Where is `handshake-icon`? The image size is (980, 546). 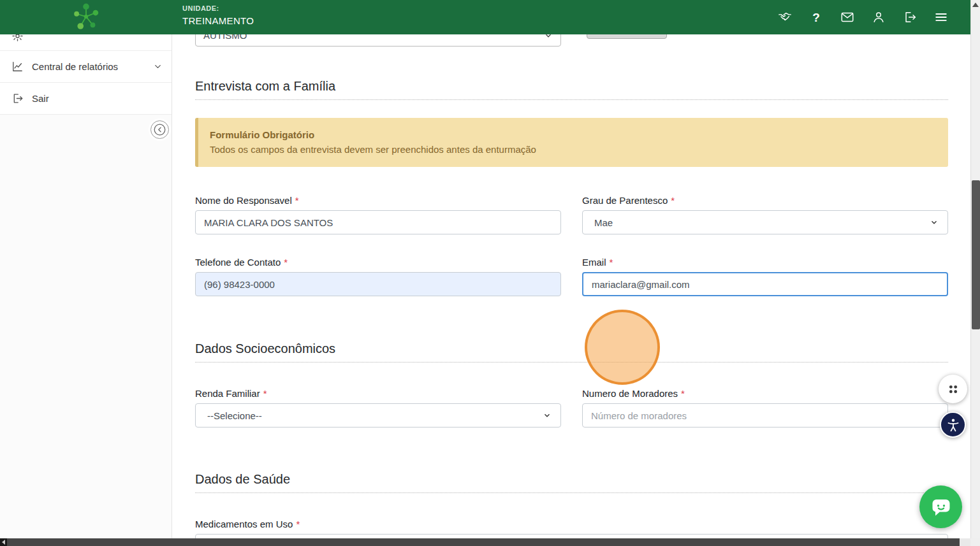 handshake-icon is located at coordinates (785, 17).